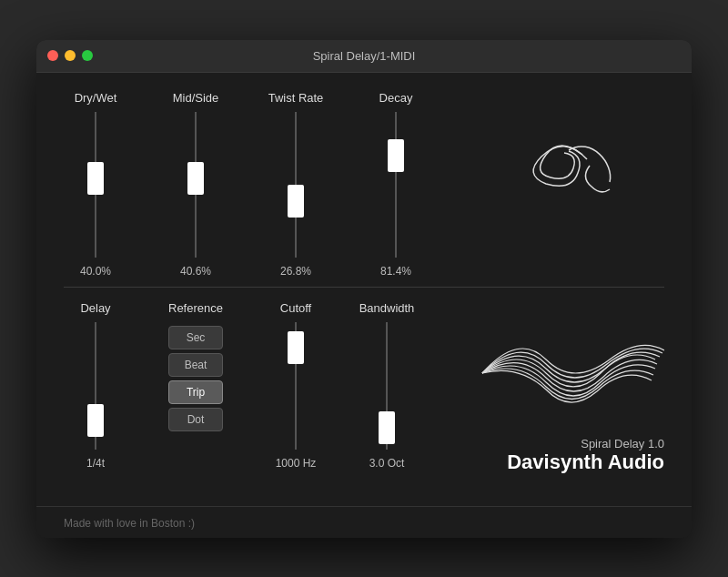  What do you see at coordinates (196, 386) in the screenshot?
I see `reference-group: Reference Sec Beat Trip Dot` at bounding box center [196, 386].